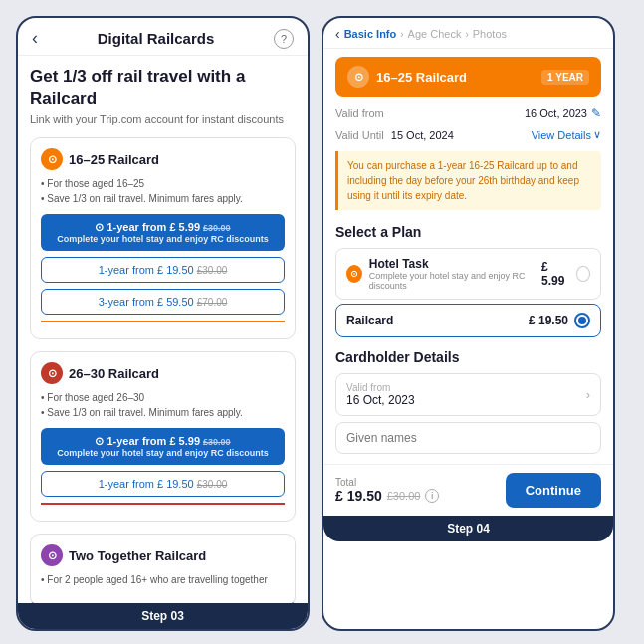  Describe the element at coordinates (163, 239) in the screenshot. I see `railcard-section-16-25: ⊙ 16–25 Railcard • For those aged 16–25•…` at that location.